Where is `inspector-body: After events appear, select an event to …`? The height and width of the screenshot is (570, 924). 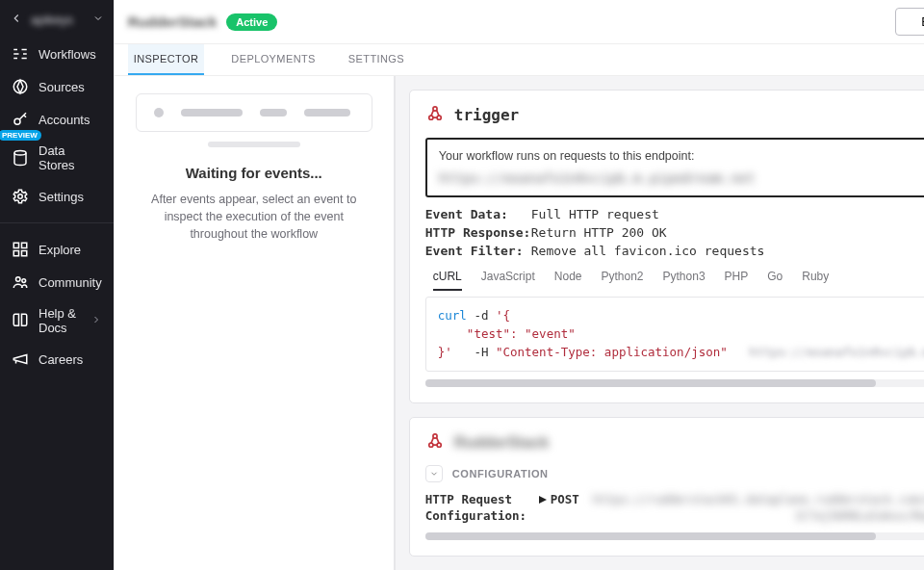
inspector-body: After events appear, select an event to … is located at coordinates (254, 217).